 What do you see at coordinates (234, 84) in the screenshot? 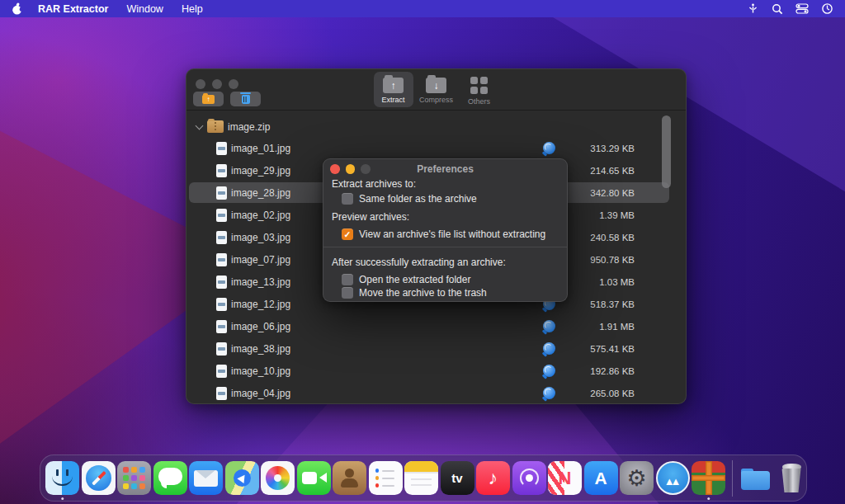
I see `zoom-button` at bounding box center [234, 84].